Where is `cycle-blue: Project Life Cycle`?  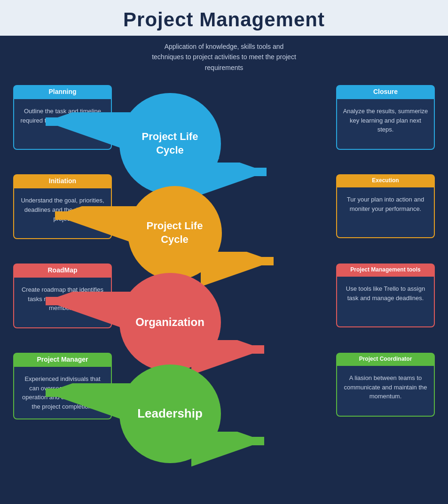 cycle-blue: Project Life Cycle is located at coordinates (170, 144).